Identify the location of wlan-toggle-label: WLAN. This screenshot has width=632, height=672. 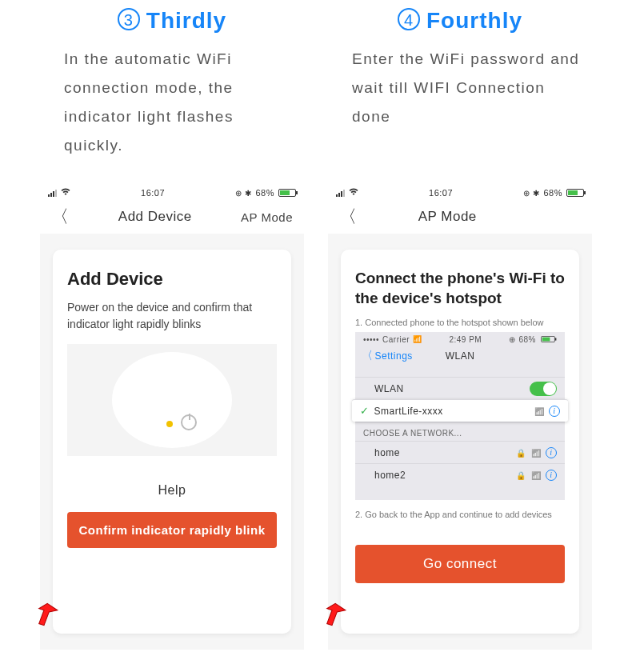
(389, 389).